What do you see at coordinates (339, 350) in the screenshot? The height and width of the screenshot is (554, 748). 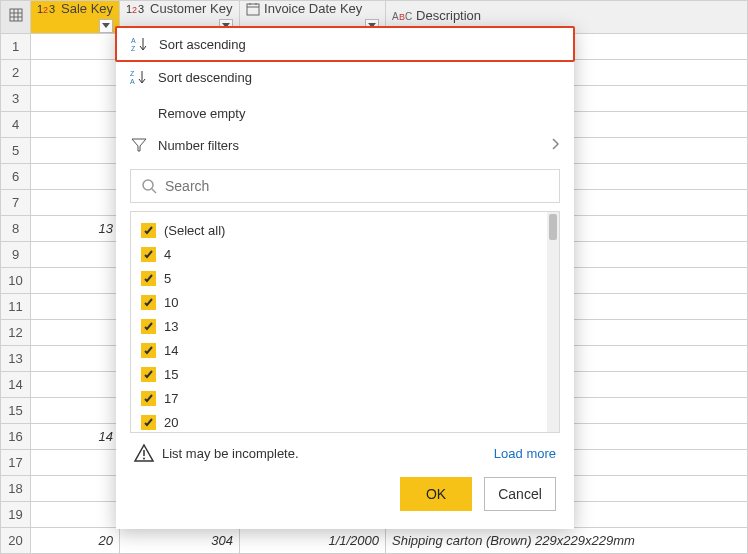 I see `filter-value-item: 14` at bounding box center [339, 350].